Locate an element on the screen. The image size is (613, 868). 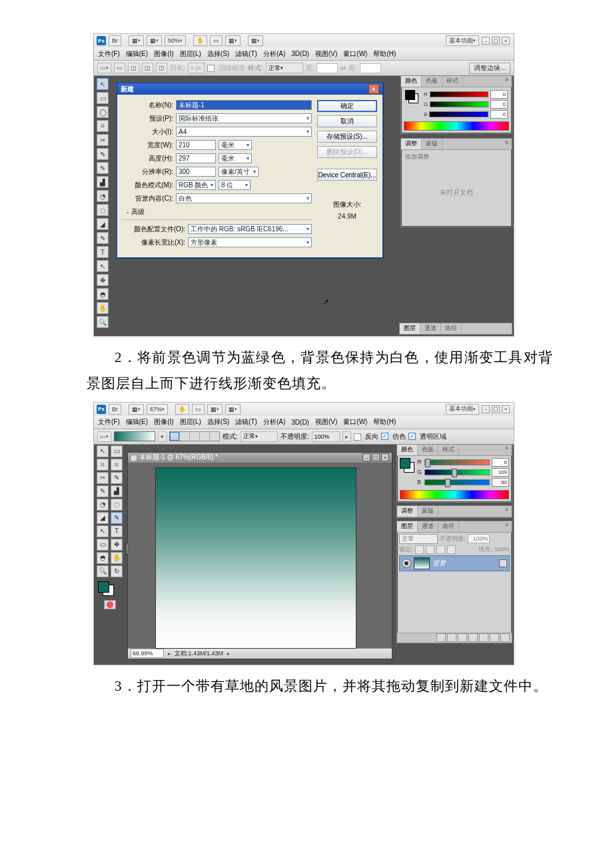
menu-view: 视图(V) is located at coordinates (326, 54).